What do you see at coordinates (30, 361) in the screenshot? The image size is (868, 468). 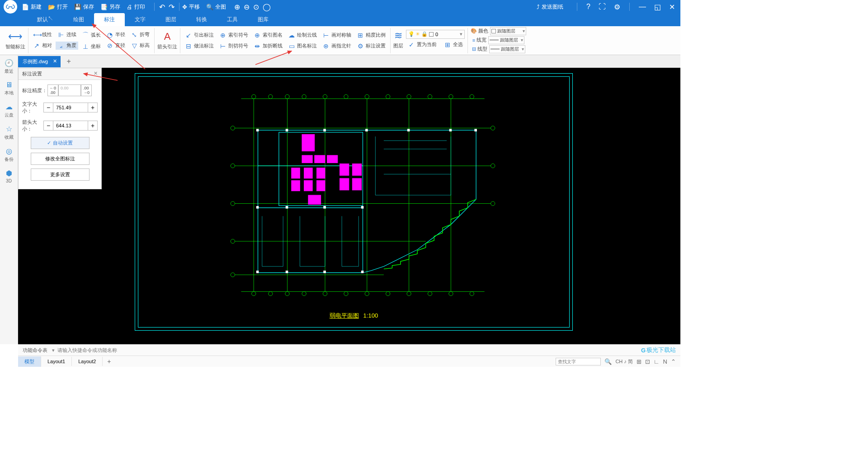 I see `layout-tab-model: 模型` at bounding box center [30, 361].